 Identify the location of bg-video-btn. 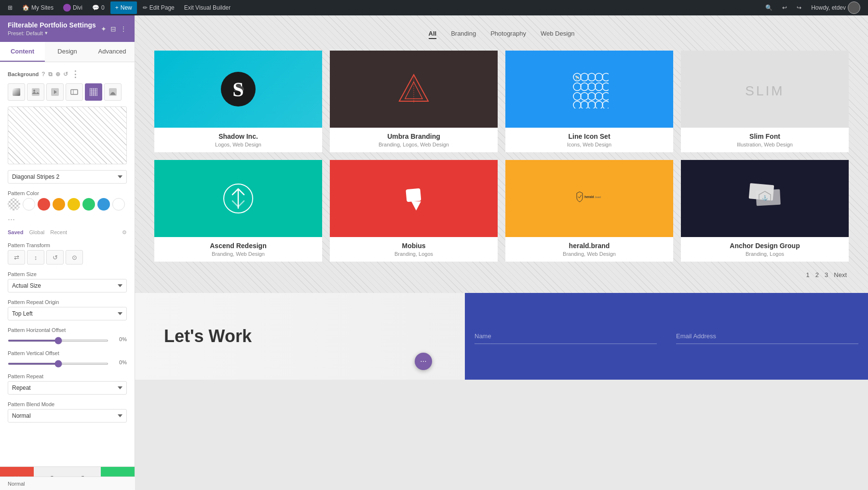
(55, 92).